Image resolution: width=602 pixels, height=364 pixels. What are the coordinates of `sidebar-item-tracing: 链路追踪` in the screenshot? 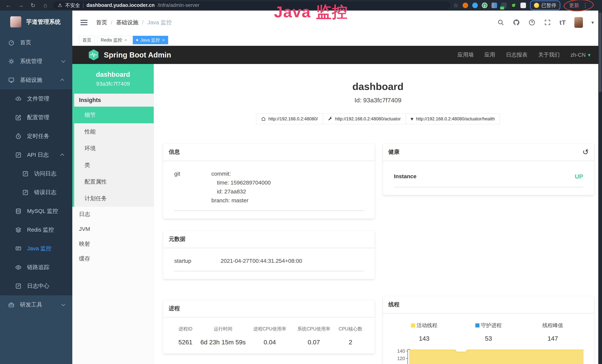 It's located at (36, 267).